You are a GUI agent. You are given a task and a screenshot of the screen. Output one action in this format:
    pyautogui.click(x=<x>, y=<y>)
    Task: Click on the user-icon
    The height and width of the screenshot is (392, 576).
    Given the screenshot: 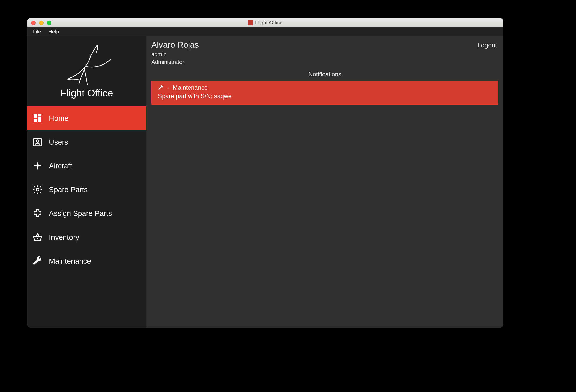 What is the action you would take?
    pyautogui.click(x=38, y=142)
    